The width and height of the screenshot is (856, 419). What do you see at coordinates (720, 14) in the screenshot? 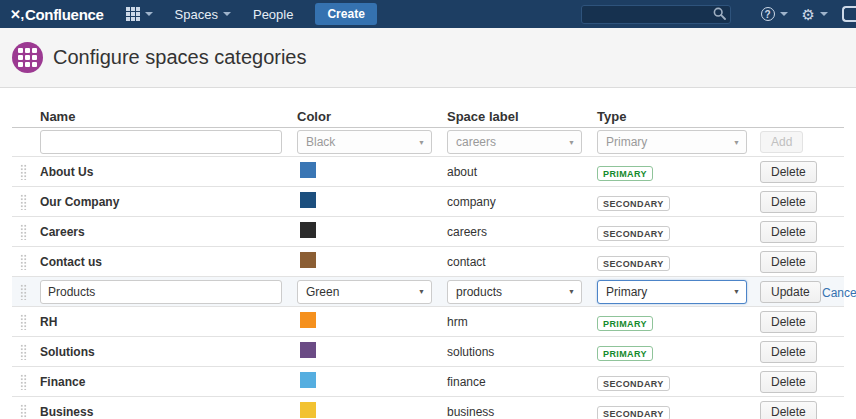
I see `search-icon` at bounding box center [720, 14].